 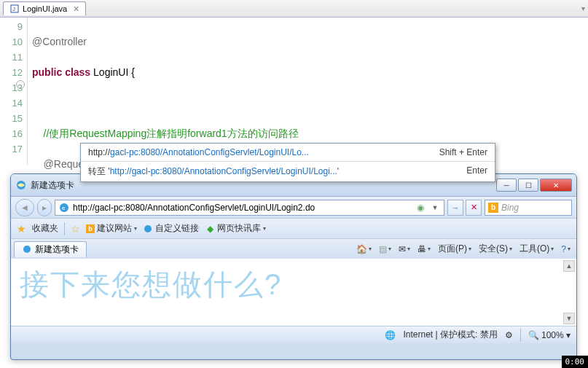 What do you see at coordinates (288, 172) in the screenshot?
I see `url-suggestion-row: 转至 'http://gacl-pc:8080/AnnotationConfig…` at bounding box center [288, 172].